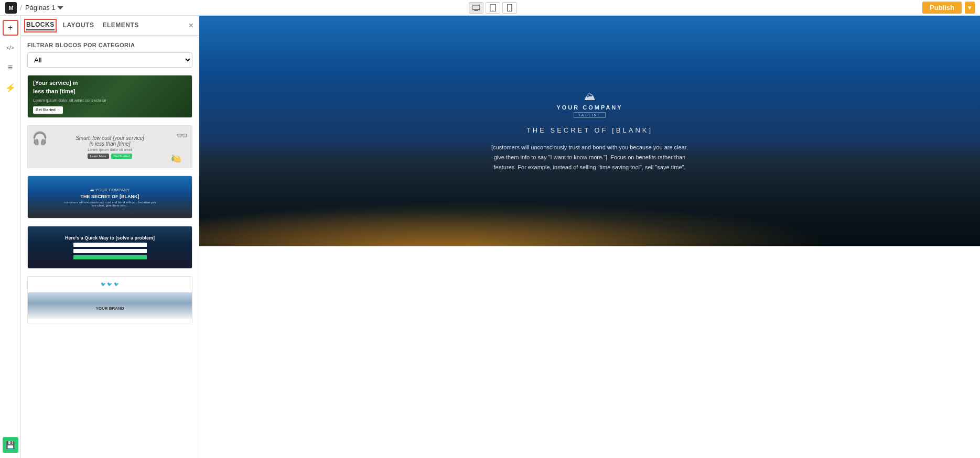 This screenshot has width=980, height=458. What do you see at coordinates (110, 45) in the screenshot?
I see `filter-label: FILTRAR BLOCOS POR CATEGORIA` at bounding box center [110, 45].